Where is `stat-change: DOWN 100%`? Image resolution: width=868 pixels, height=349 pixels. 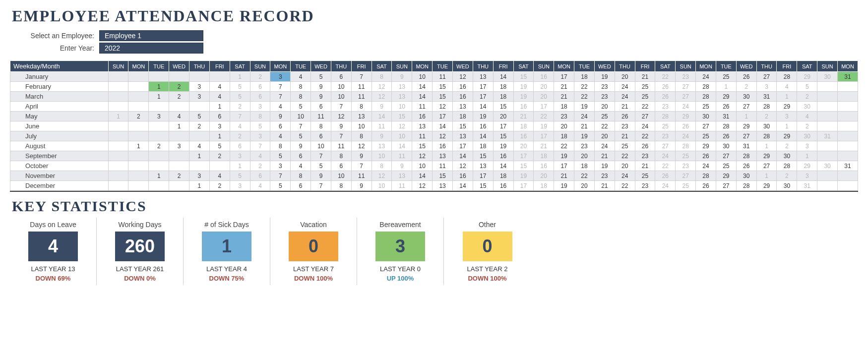
stat-change: DOWN 100% is located at coordinates (313, 279).